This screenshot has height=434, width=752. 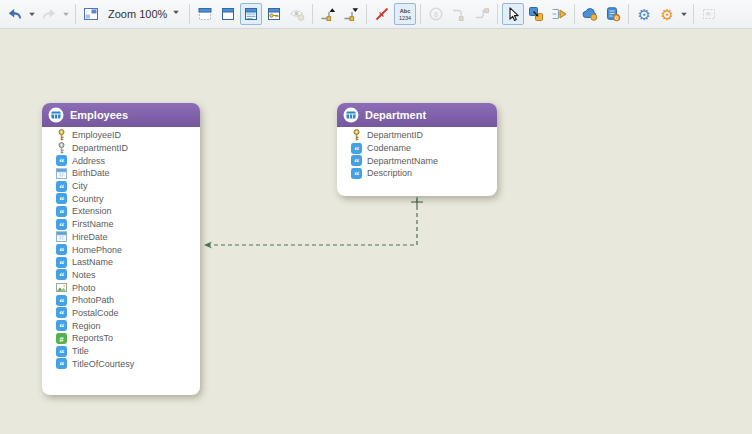 What do you see at coordinates (417, 150) in the screenshot?
I see `entity-card-department: Department DepartmentID“Codename“Departm…` at bounding box center [417, 150].